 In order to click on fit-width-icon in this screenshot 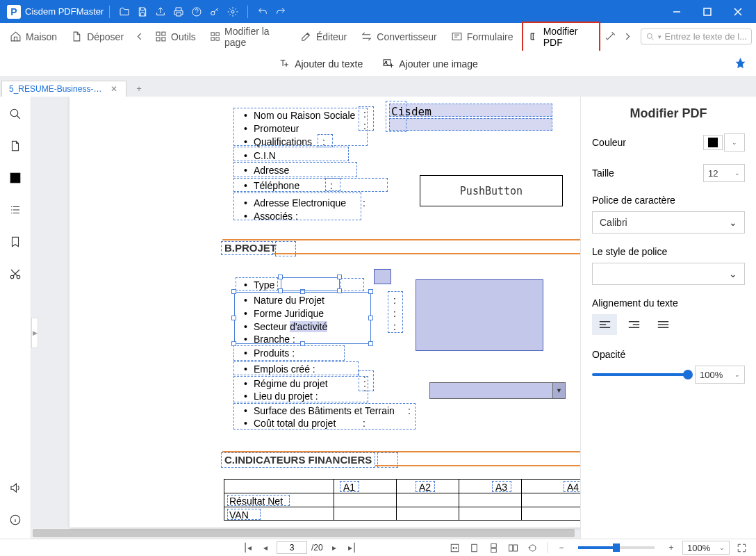, I will do `click(454, 548)`.